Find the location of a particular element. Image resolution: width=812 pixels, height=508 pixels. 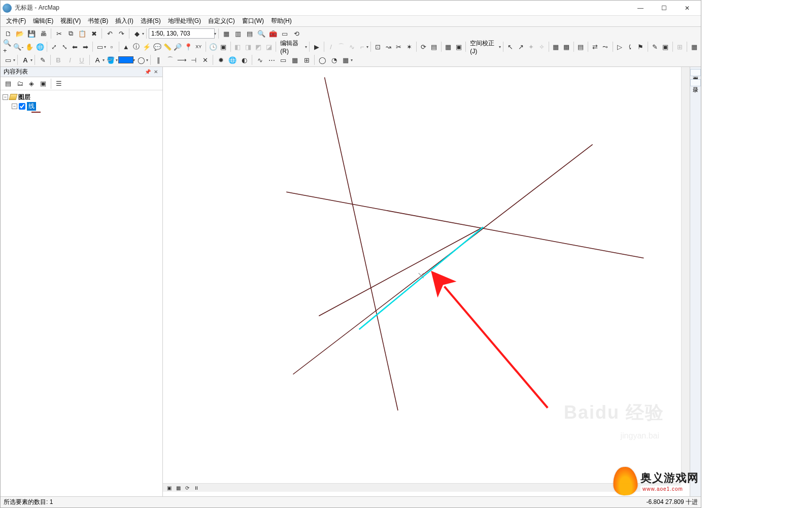

trace-icon: ∿ is located at coordinates (351, 47).